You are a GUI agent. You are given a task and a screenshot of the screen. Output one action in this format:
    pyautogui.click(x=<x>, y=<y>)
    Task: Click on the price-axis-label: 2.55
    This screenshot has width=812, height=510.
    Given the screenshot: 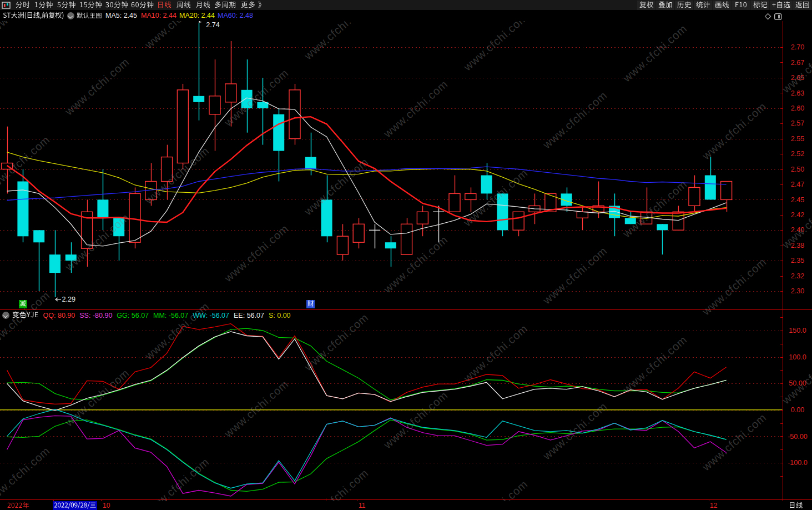 What is the action you would take?
    pyautogui.click(x=798, y=139)
    